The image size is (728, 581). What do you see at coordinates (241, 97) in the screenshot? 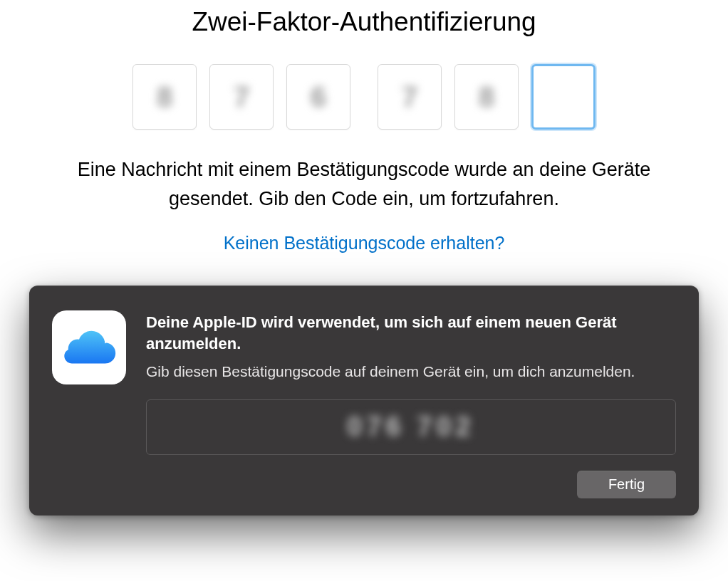
I see `code-input-2: 7` at bounding box center [241, 97].